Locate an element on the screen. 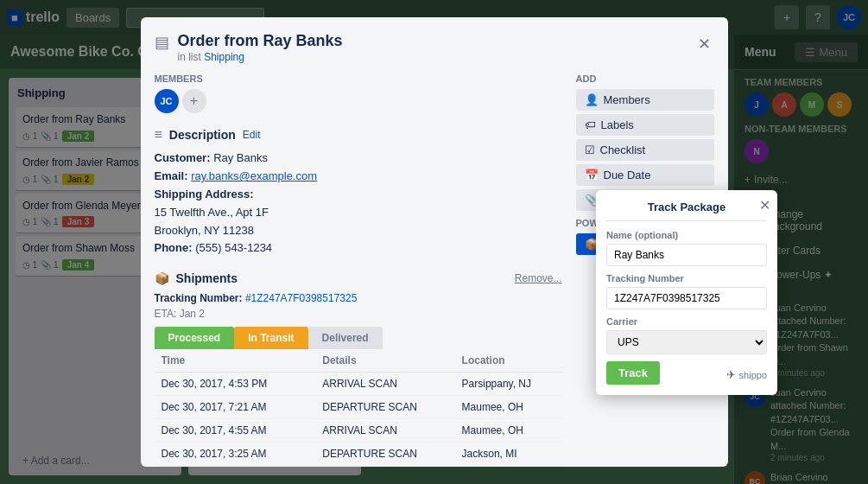 This screenshot has width=868, height=484. table-row: Dec 30, 2017, 7:21 AMDEPARTURE SCANMaume… is located at coordinates (358, 408).